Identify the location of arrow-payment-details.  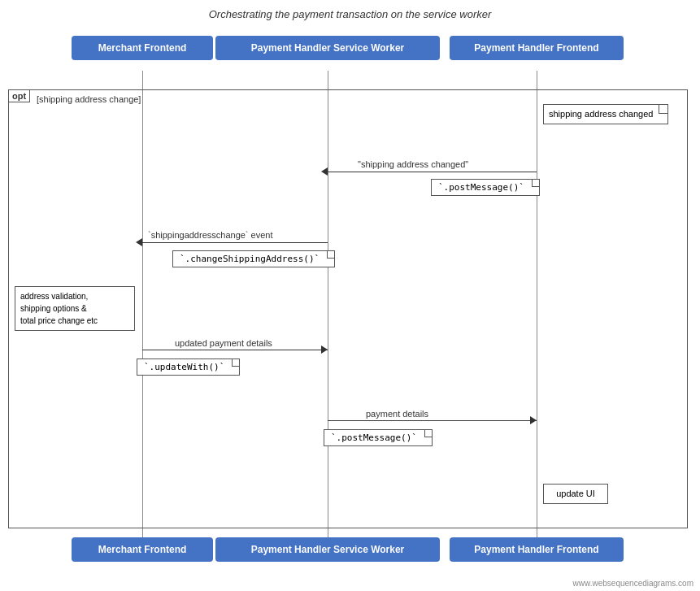
(433, 421).